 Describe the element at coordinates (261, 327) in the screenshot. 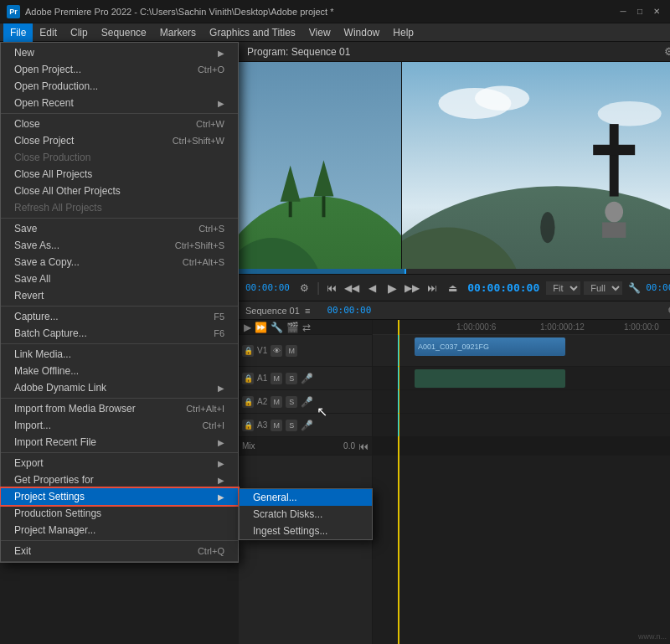

I see `track-tool-2: ⏩` at that location.